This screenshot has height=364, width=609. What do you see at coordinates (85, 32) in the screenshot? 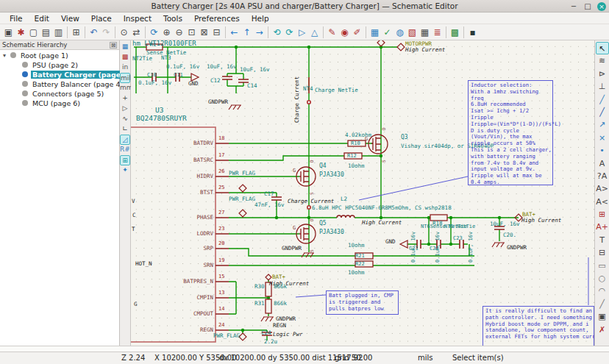
I see `separator` at bounding box center [85, 32].